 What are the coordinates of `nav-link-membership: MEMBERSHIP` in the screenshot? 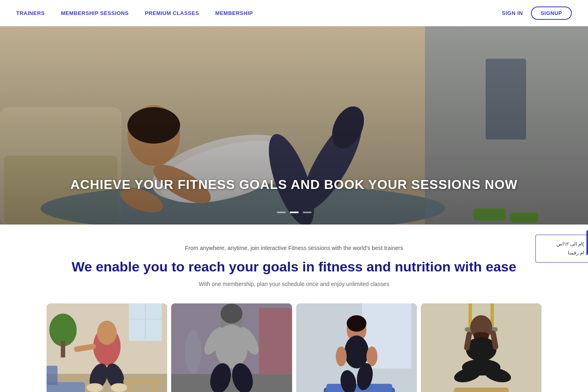 It's located at (234, 13).